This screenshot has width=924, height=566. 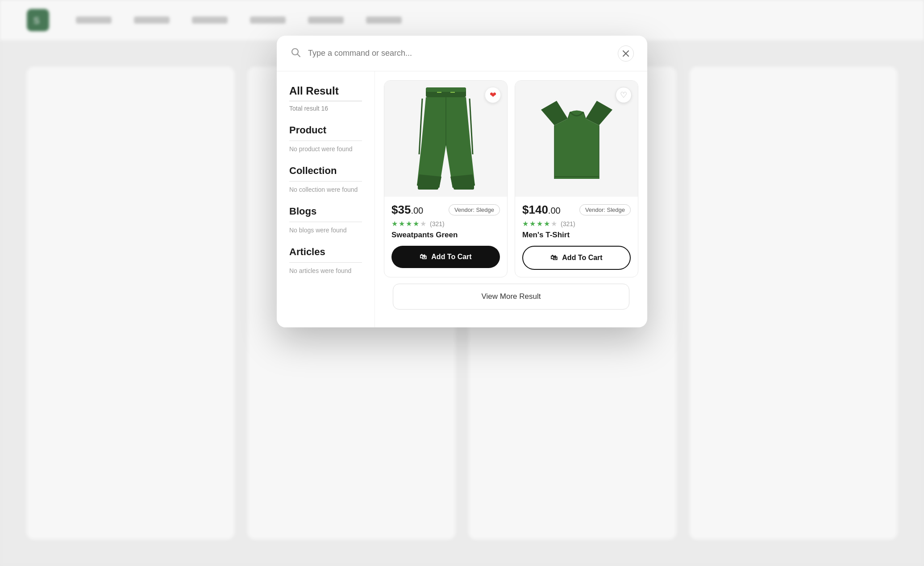 I want to click on sidebar-section-collection: Collection No collection were found, so click(x=326, y=179).